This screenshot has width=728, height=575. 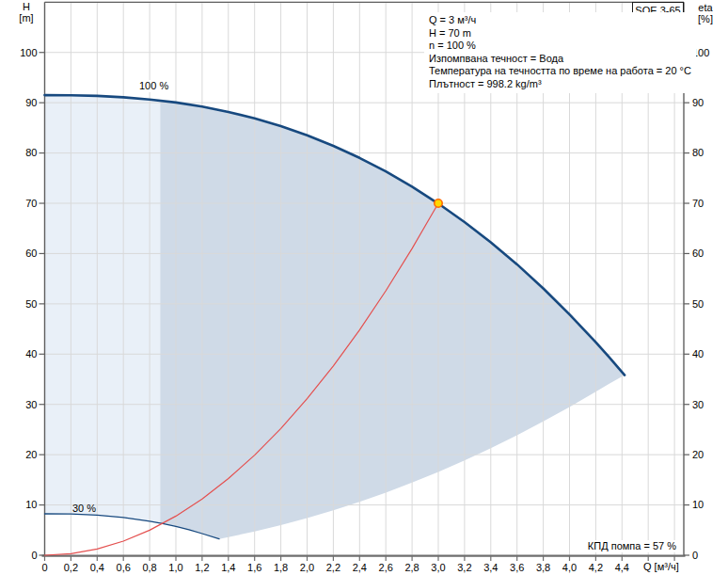 I want to click on left-tick-label: 100, so click(x=28, y=53).